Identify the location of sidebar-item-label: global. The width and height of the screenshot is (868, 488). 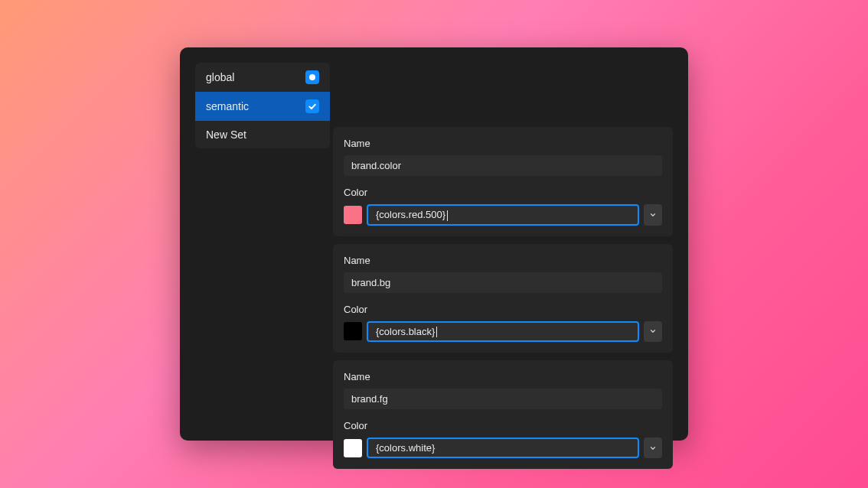
(220, 77).